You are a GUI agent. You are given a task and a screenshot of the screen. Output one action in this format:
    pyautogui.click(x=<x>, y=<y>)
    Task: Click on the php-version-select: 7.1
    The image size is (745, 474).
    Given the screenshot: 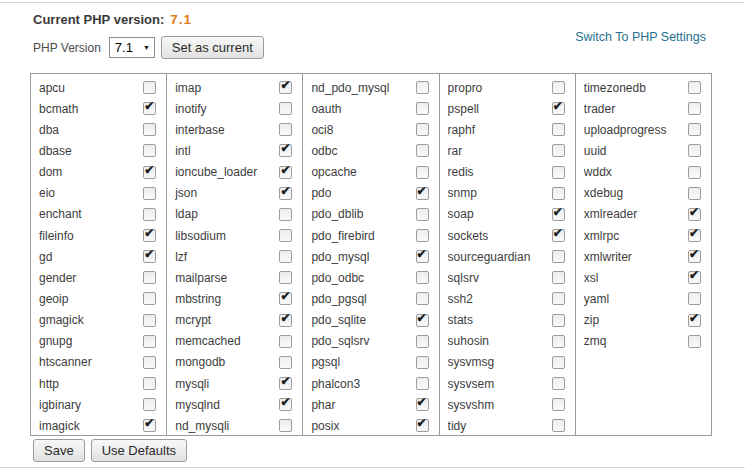 What is the action you would take?
    pyautogui.click(x=132, y=48)
    